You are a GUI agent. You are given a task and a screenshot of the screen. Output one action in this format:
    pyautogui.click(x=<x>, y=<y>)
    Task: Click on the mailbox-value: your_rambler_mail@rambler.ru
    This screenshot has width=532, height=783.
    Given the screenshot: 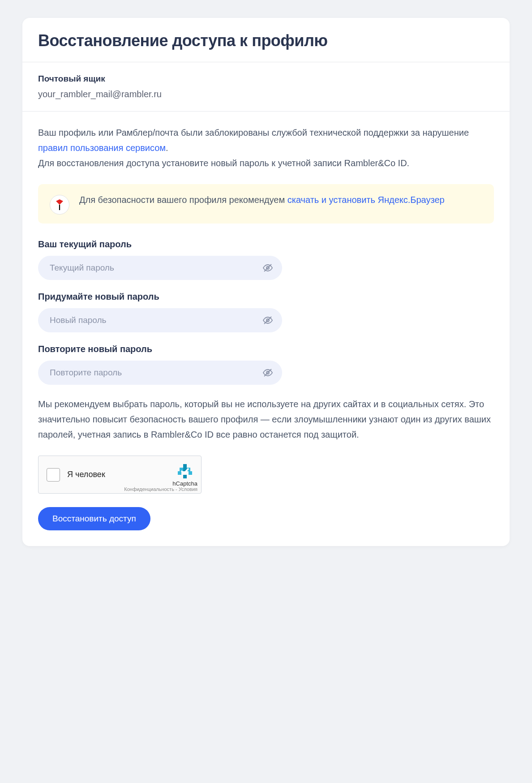 What is the action you would take?
    pyautogui.click(x=266, y=94)
    